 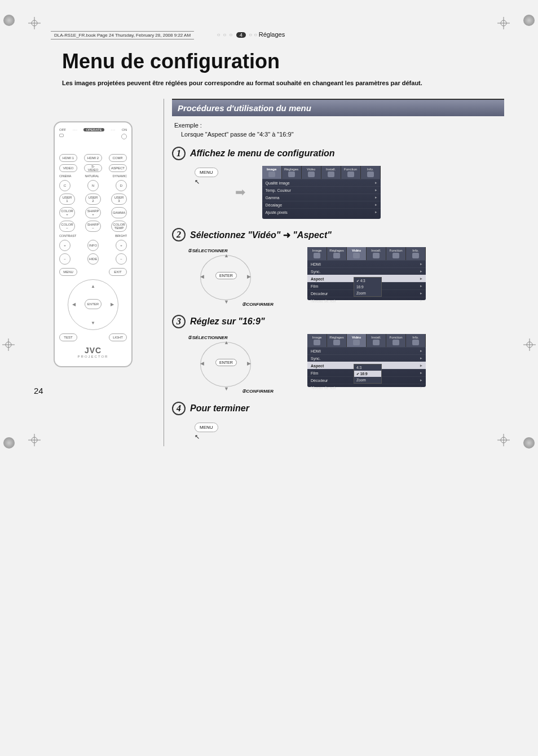 I want to click on selectionner-label: SÉLECTIONNER, so click(x=208, y=250).